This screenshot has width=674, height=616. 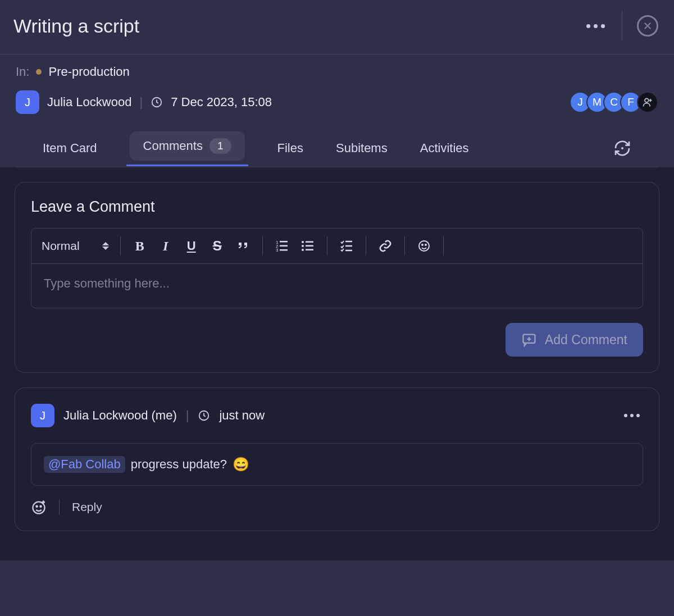 I want to click on comment-author-avatar: J, so click(x=43, y=416).